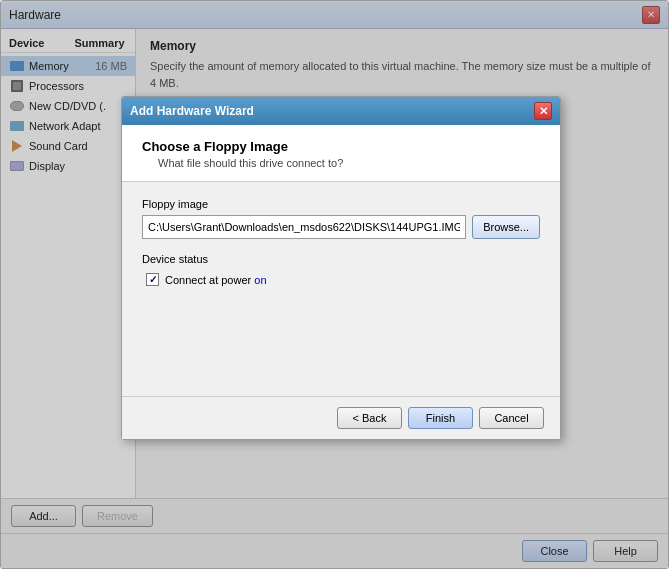 This screenshot has width=669, height=569. What do you see at coordinates (506, 227) in the screenshot?
I see `browse-button: Browse...` at bounding box center [506, 227].